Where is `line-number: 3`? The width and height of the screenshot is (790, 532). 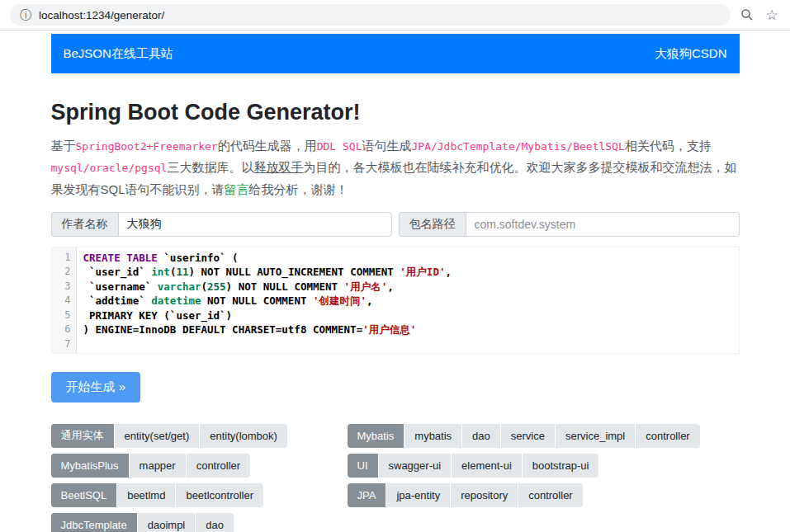 line-number: 3 is located at coordinates (61, 287).